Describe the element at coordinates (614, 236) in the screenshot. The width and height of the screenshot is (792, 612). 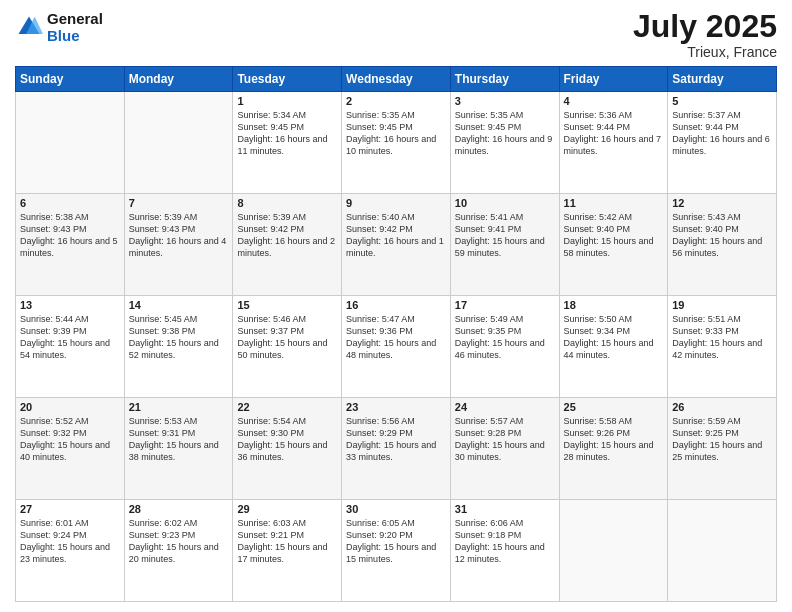
I see `day-info: Sunrise: 5:42 AM Sunset: 9:40 PM Dayligh…` at that location.